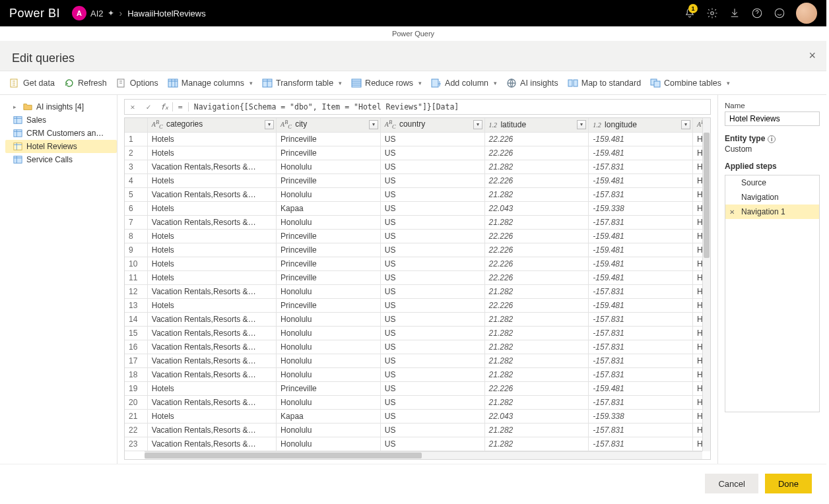  Describe the element at coordinates (136, 222) in the screenshot. I see `row-number: 7` at that location.